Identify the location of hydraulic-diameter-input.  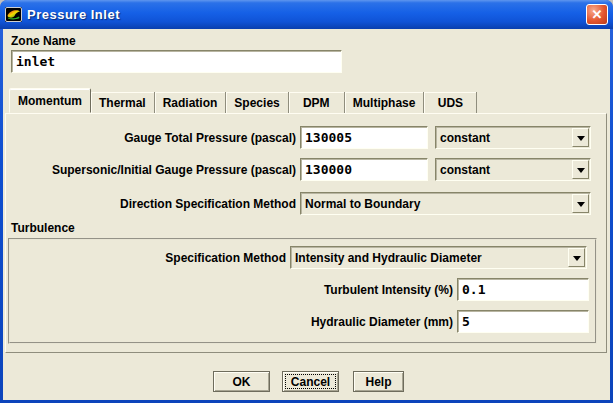
(523, 322).